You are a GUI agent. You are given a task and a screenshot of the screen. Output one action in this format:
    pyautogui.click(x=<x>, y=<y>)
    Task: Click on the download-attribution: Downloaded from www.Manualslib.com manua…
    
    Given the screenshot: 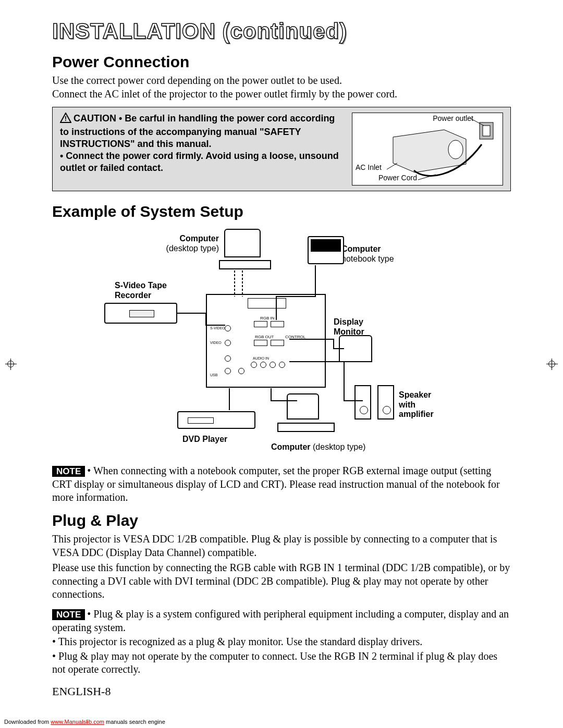 What is the action you would take?
    pyautogui.click(x=84, y=722)
    